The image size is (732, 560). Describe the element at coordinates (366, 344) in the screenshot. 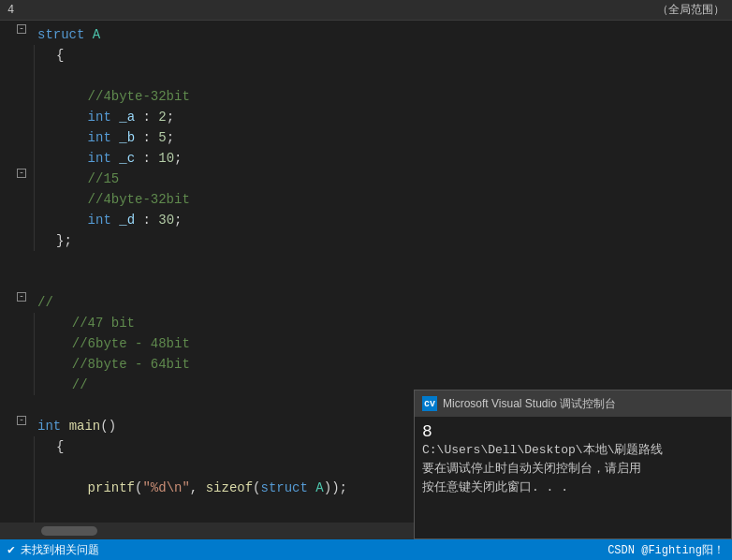

I see `code-line: //6byte - 48bit` at that location.